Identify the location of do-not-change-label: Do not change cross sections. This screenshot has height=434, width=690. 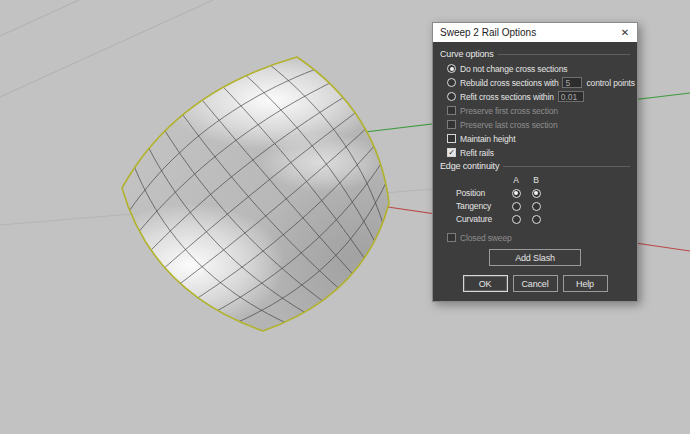
(514, 69).